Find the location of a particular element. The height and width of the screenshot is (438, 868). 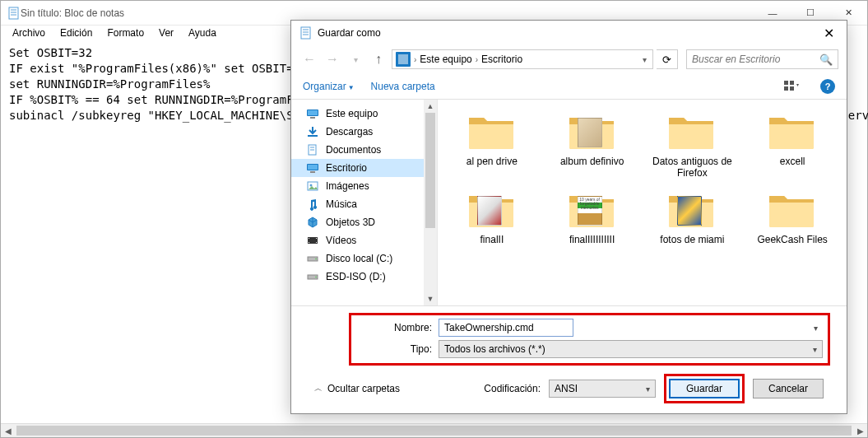

folder-item: Datos antiguos de Firefox is located at coordinates (693, 145).